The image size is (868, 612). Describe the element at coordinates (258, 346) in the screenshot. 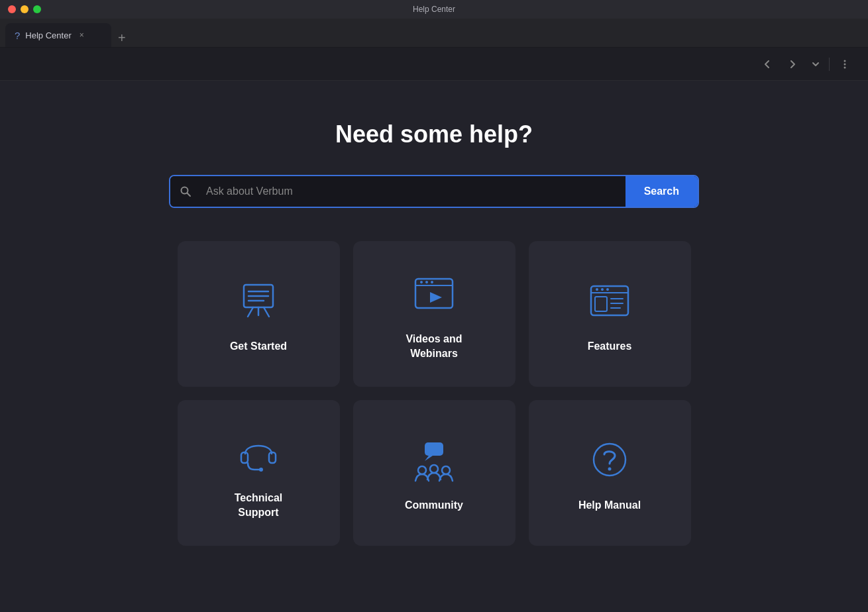

I see `card-get-started-label: Get Started` at that location.